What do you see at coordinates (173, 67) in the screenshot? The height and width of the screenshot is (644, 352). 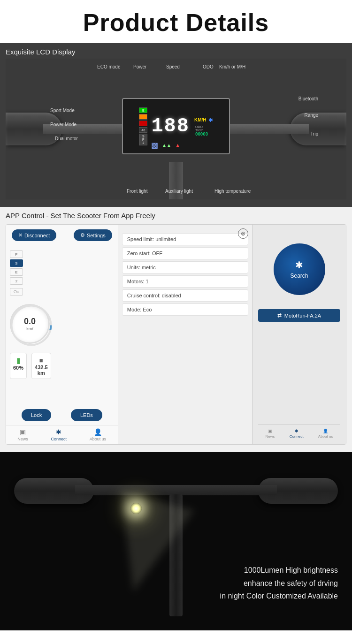 I see `ann-speed: Speed` at bounding box center [173, 67].